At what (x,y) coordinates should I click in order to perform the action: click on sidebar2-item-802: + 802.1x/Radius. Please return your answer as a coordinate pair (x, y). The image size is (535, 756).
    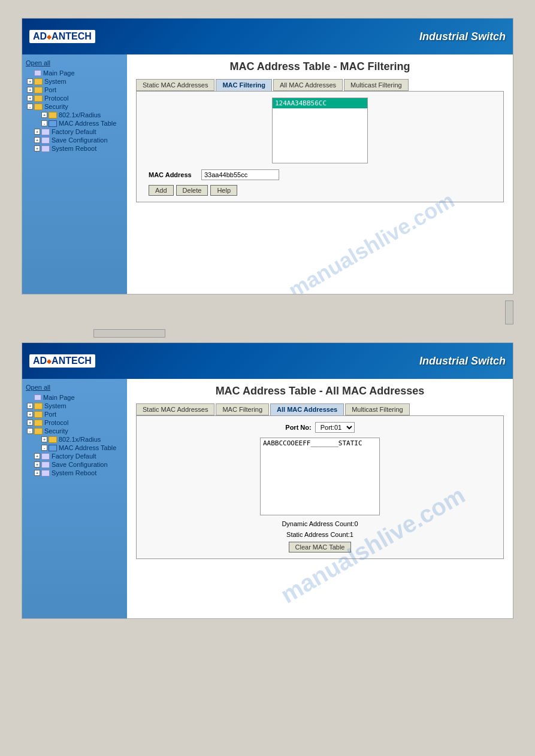
    Looking at the image, I should click on (81, 439).